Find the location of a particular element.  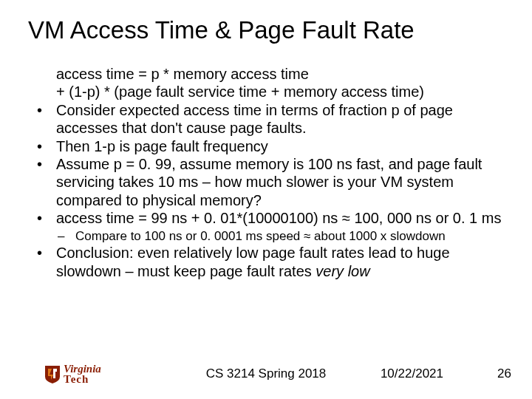

bullet-item: Then 1-p is page fault frequency is located at coordinates (266, 146).